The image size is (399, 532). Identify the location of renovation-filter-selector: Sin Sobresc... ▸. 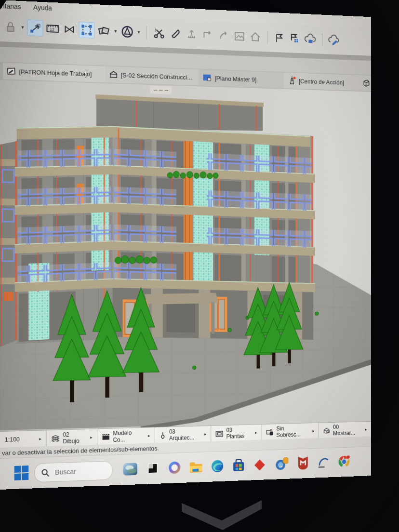
(290, 432).